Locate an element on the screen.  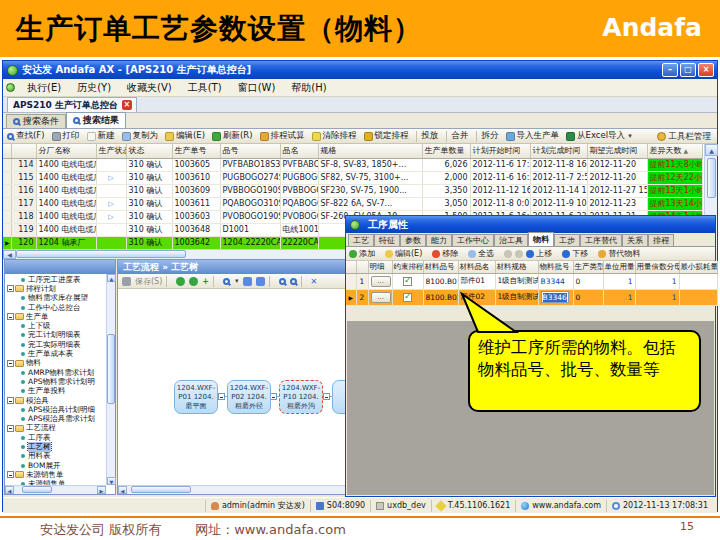
sidebar-item-工序完工进度表: 工序完工进度表 is located at coordinates (56, 280).